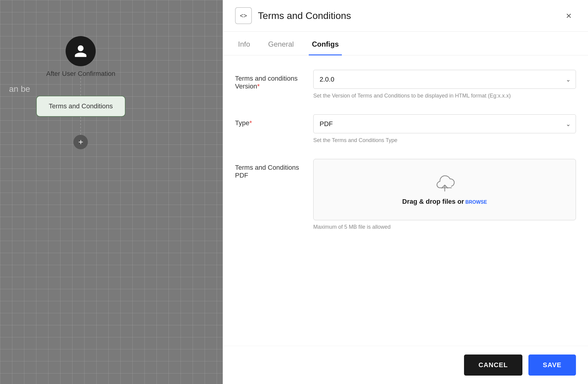 The width and height of the screenshot is (588, 384). What do you see at coordinates (325, 44) in the screenshot?
I see `tab-configs-label: Configs` at bounding box center [325, 44].